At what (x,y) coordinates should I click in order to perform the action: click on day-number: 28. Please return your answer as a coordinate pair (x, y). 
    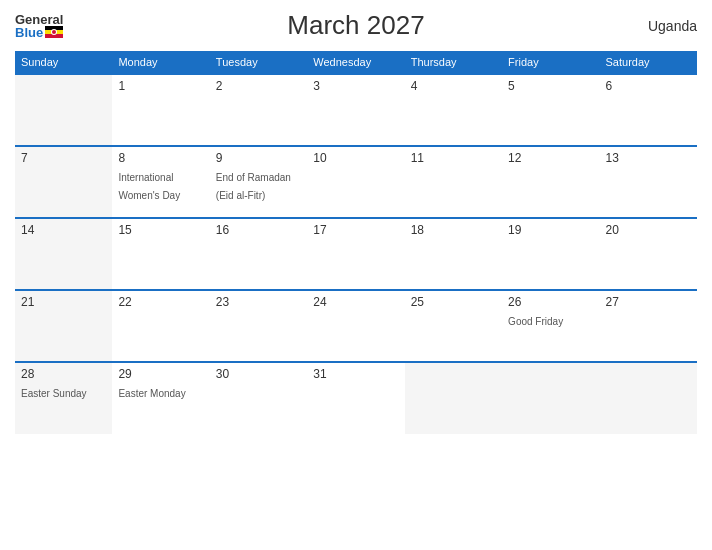
    Looking at the image, I should click on (64, 374).